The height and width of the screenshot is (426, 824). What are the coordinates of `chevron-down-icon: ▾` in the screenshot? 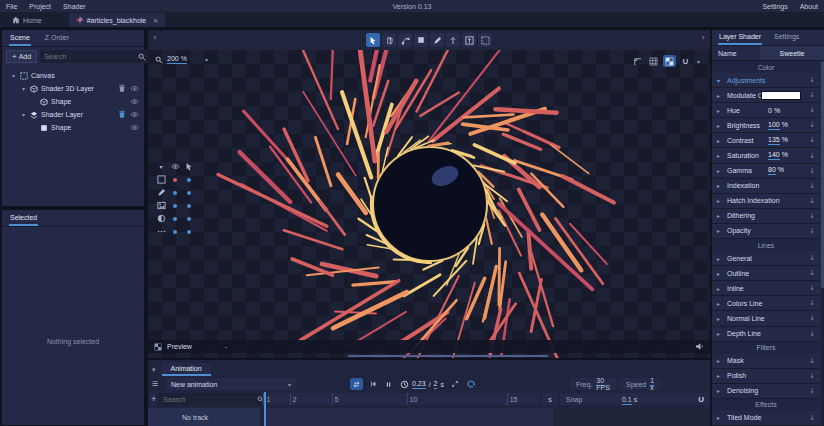 It's located at (720, 80).